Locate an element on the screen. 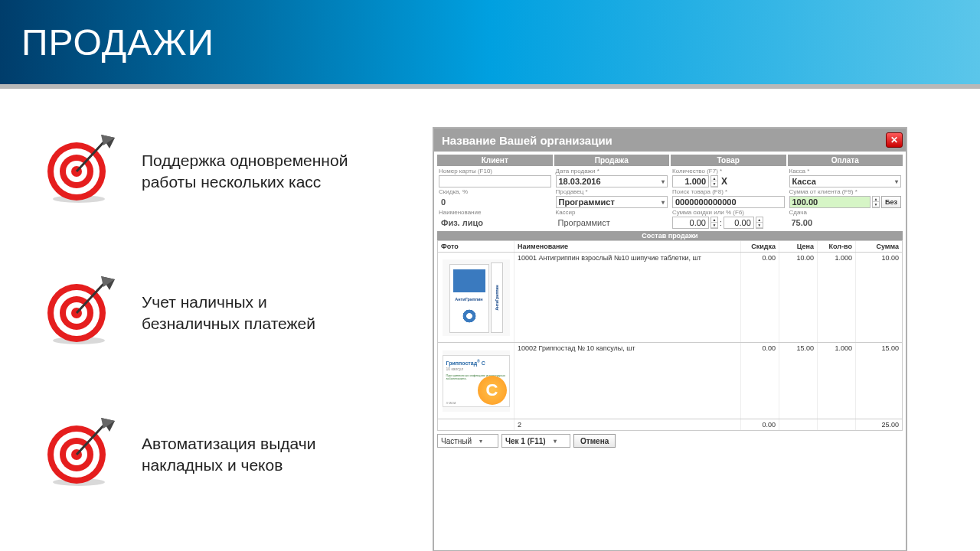 This screenshot has height=551, width=980. cash-register-select: Касса▾ is located at coordinates (845, 181).